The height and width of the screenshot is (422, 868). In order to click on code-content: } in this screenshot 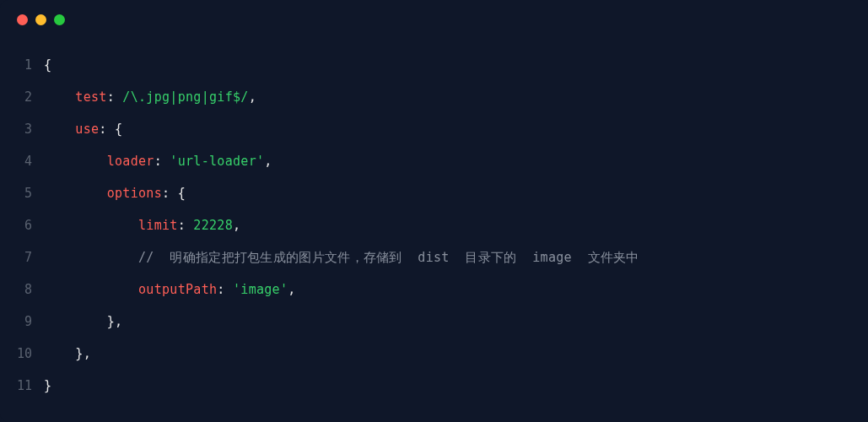, I will do `click(47, 386)`.